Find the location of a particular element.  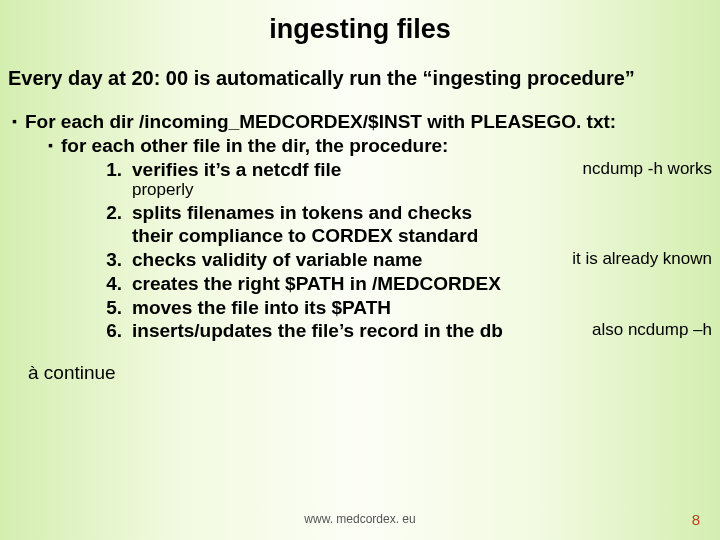

page-number: 8 is located at coordinates (696, 520).